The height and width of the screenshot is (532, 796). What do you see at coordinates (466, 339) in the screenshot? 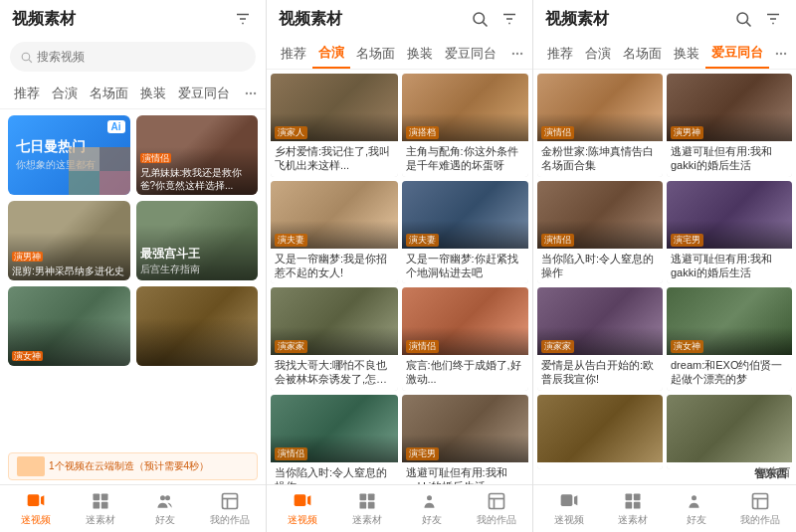
I see `video-card-mid-6: 演情侣 宸言:他们终于成婚了,好激动...` at bounding box center [466, 339].